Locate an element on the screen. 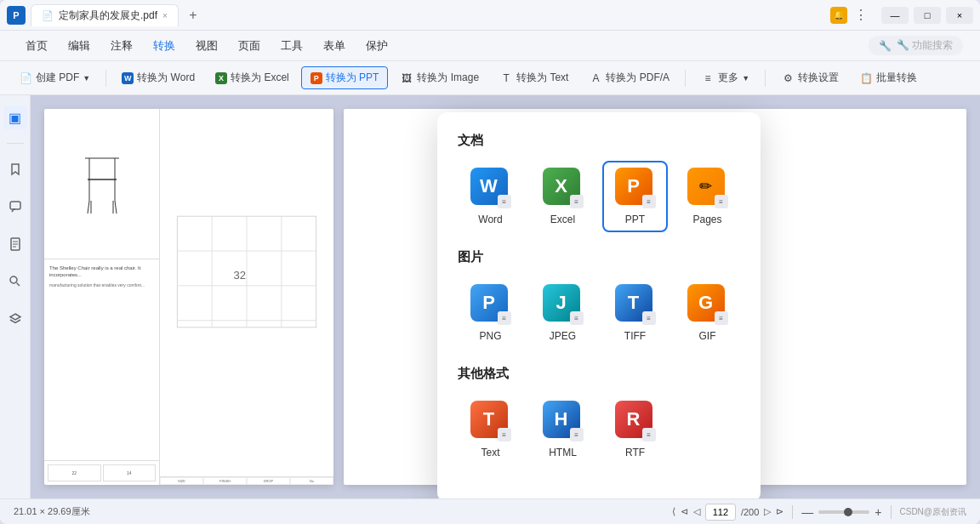 Image resolution: width=980 pixels, height=524 pixels. excel-icon-wrapper: X ≡ is located at coordinates (563, 188).